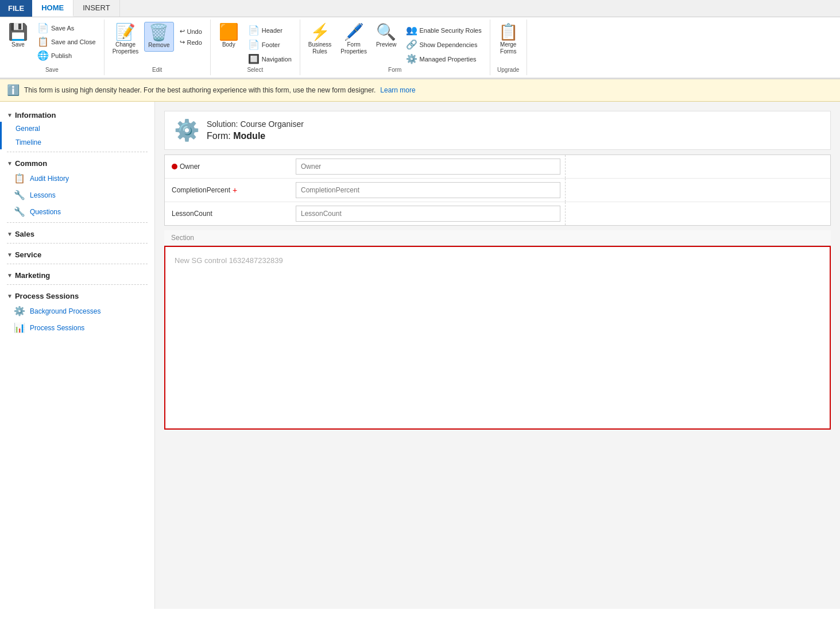  I want to click on navigation-label: Navigation, so click(277, 59).